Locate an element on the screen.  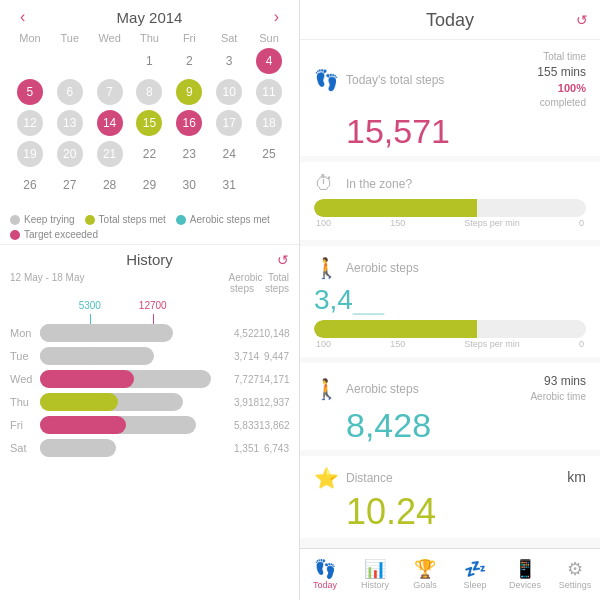
zone-label: In the zone? is located at coordinates (466, 184).